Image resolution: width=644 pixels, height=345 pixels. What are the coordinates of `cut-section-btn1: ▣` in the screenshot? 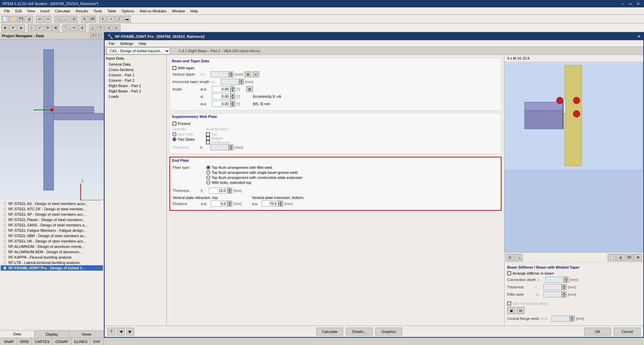 It's located at (511, 310).